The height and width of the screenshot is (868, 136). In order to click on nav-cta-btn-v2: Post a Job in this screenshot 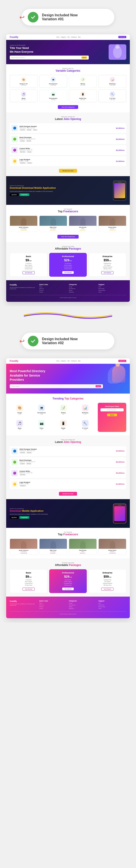, I will do `click(122, 361)`.